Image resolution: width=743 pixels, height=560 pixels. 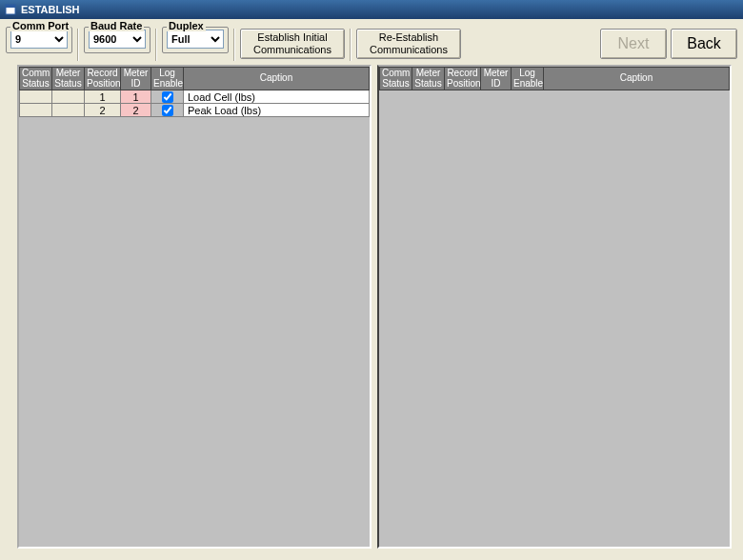 What do you see at coordinates (291, 37) in the screenshot?
I see `establish-button-line1: Establish Initial` at bounding box center [291, 37].